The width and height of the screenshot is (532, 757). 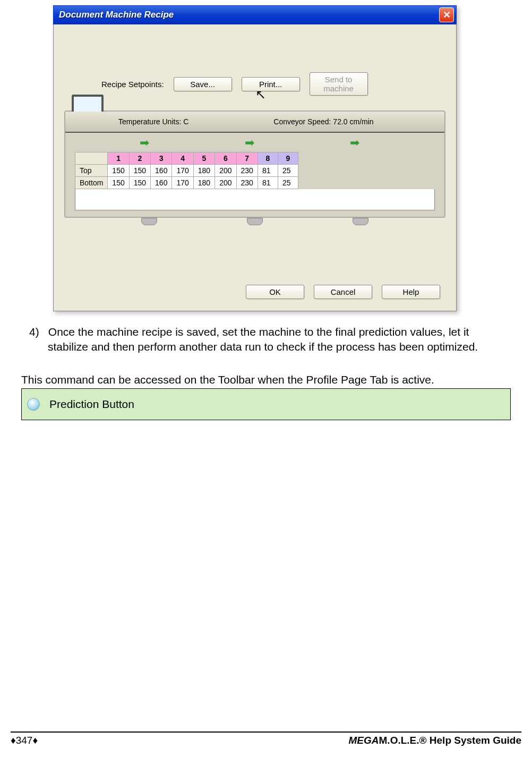 I want to click on step-paragraph: 4) Once the machine recipe is saved, set…, so click(x=277, y=340).